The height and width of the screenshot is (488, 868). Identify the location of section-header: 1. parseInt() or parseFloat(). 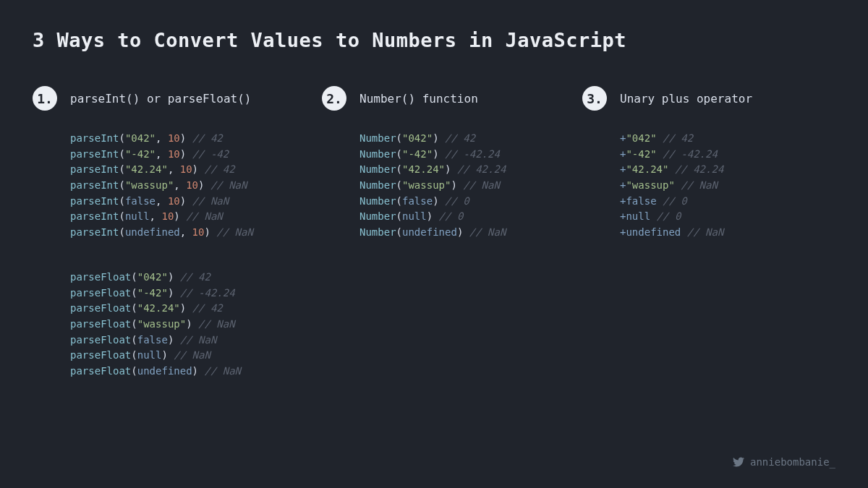
(170, 98).